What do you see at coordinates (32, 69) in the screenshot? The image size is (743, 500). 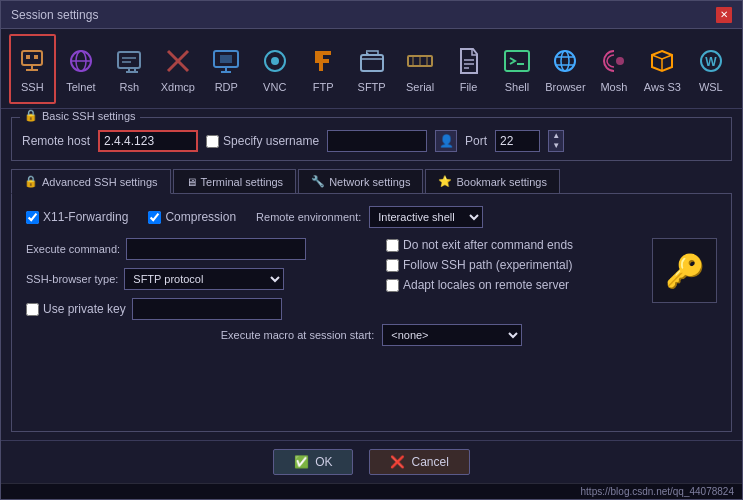 I see `protocol-ssh: SSH` at bounding box center [32, 69].